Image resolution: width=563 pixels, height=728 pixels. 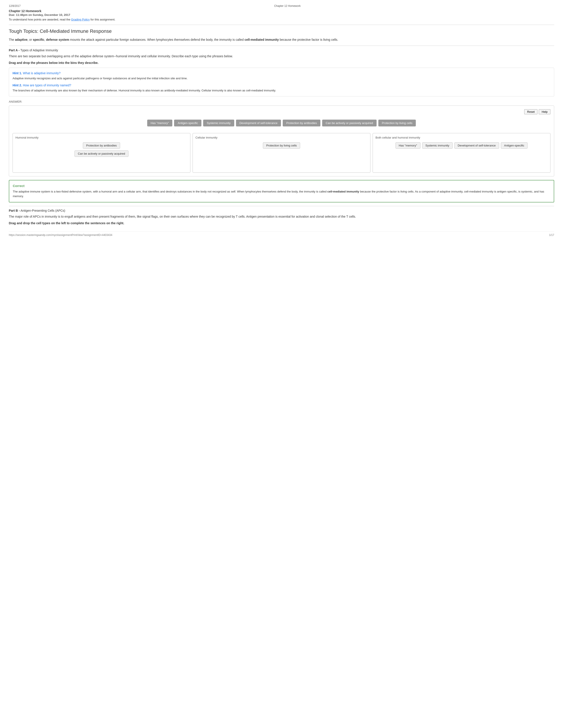 What do you see at coordinates (552, 235) in the screenshot?
I see `footer-page: 1/17` at bounding box center [552, 235].